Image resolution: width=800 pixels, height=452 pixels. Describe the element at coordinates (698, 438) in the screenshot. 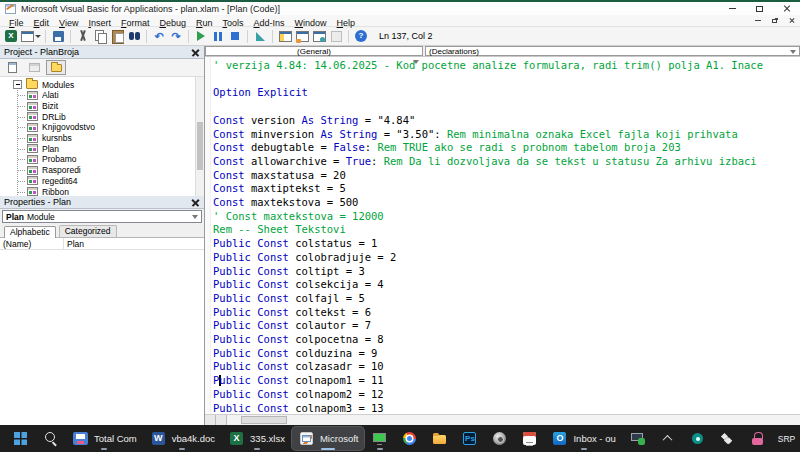

I see `taskbar-tealapp-button` at that location.